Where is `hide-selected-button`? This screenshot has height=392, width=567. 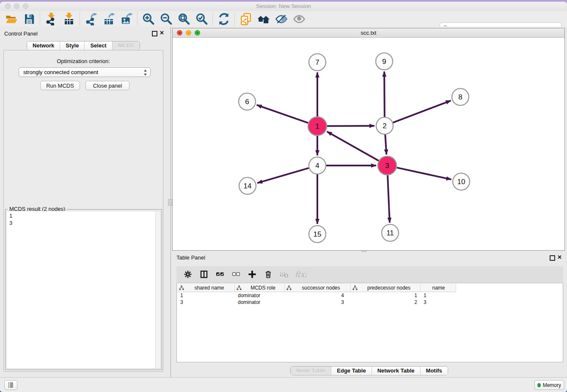 hide-selected-button is located at coordinates (281, 19).